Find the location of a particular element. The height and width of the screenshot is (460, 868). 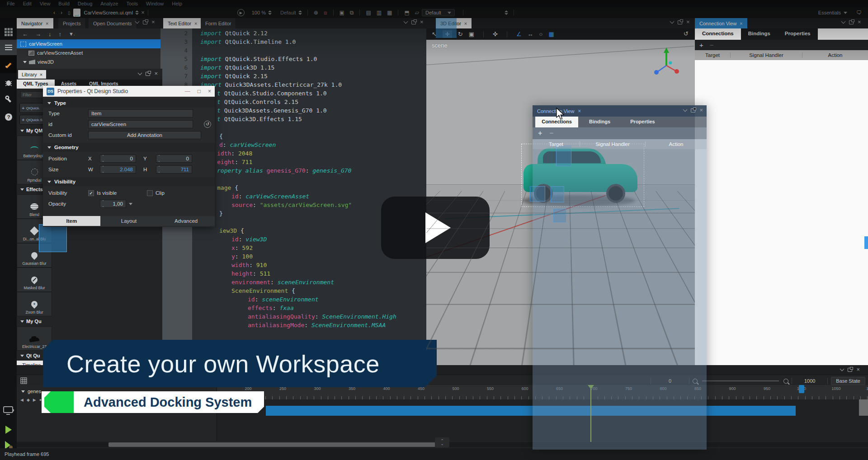

essentials-select: Essentials is located at coordinates (833, 13).